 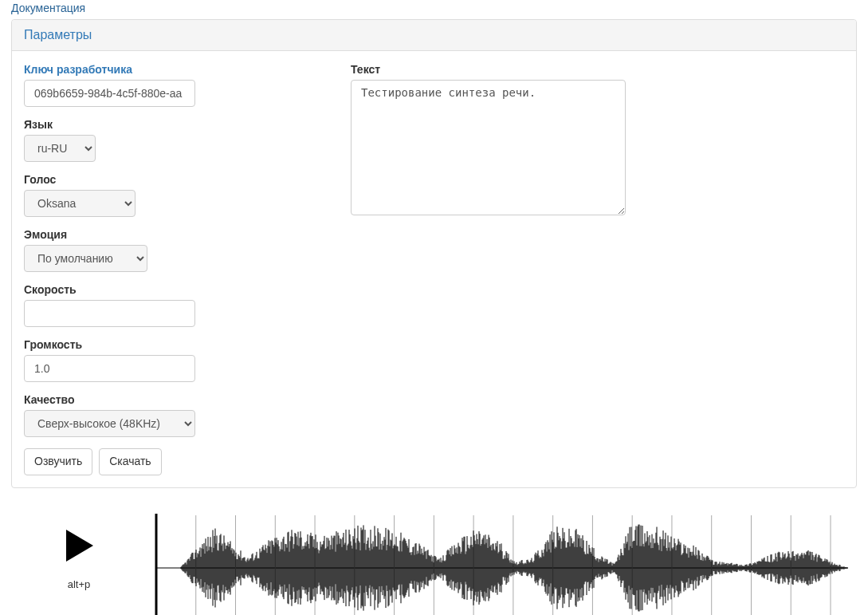 I want to click on speak-button: Озвучить, so click(x=58, y=462).